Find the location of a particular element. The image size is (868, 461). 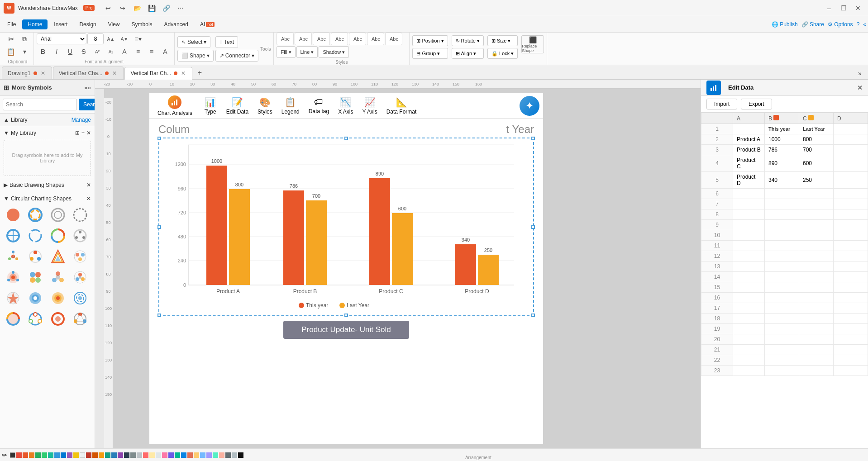

cell-21-c is located at coordinates (816, 350).